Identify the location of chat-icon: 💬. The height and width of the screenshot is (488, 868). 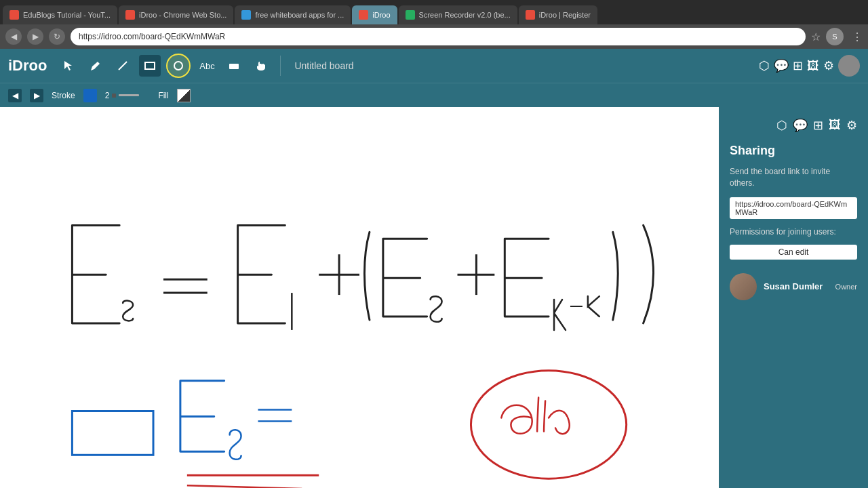
(781, 66).